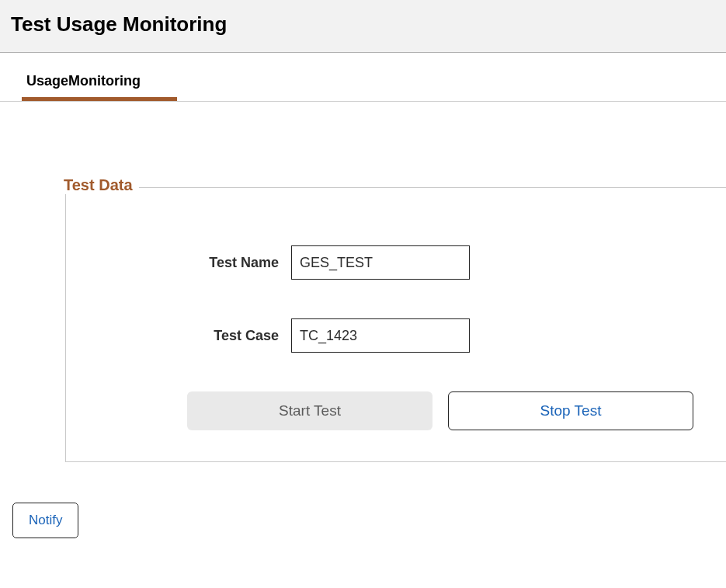  What do you see at coordinates (310, 411) in the screenshot?
I see `start-test-button: Start Test` at bounding box center [310, 411].